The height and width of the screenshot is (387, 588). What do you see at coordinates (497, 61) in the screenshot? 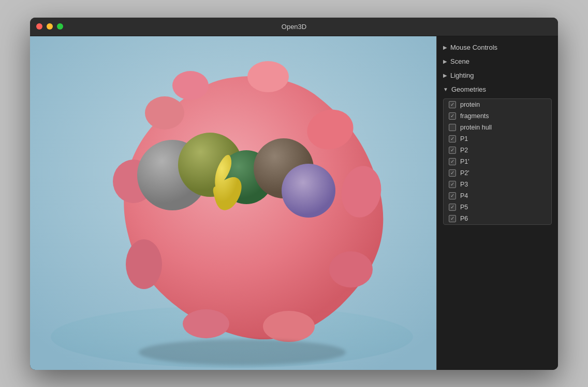
I see `scene-header: ▶ Scene` at bounding box center [497, 61].